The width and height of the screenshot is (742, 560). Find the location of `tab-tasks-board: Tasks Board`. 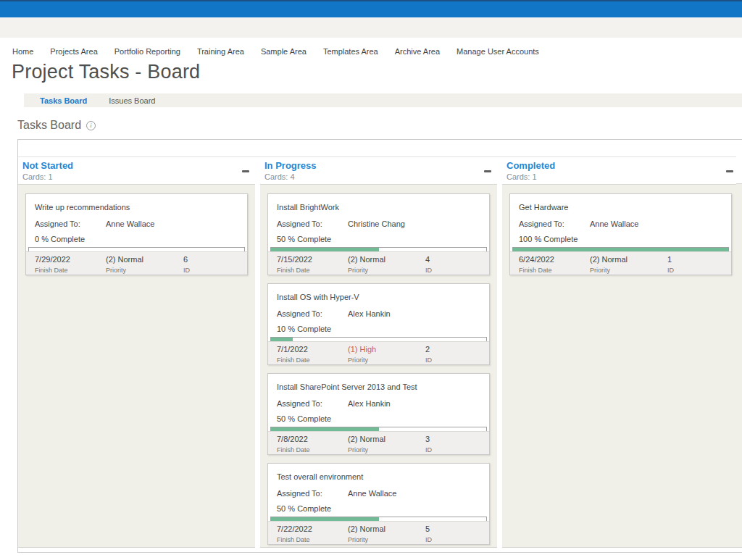

tab-tasks-board: Tasks Board is located at coordinates (64, 101).